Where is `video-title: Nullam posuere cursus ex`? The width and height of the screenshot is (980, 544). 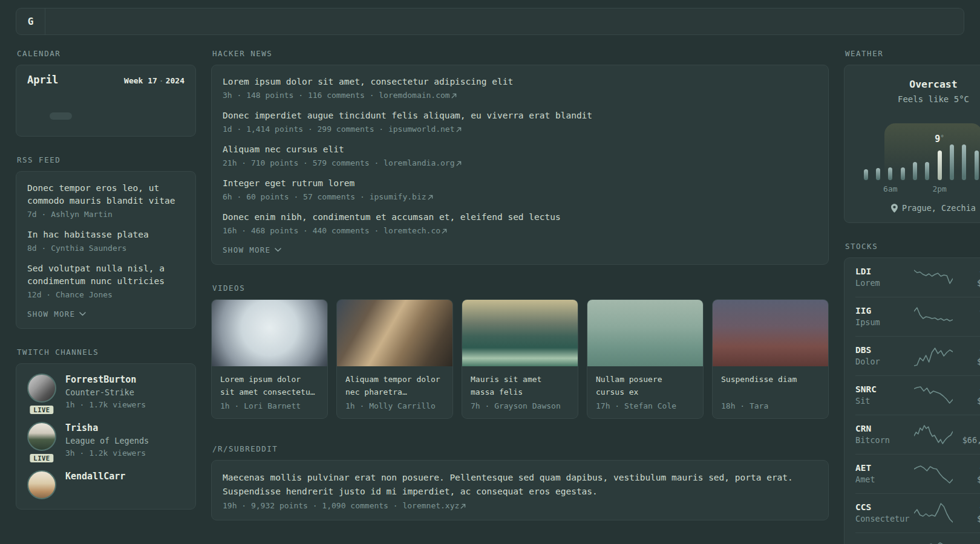 video-title: Nullam posuere cursus ex is located at coordinates (645, 382).